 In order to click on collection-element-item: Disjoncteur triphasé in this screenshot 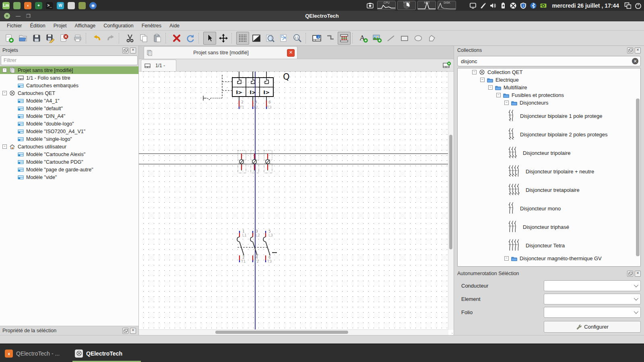, I will do `click(549, 227)`.